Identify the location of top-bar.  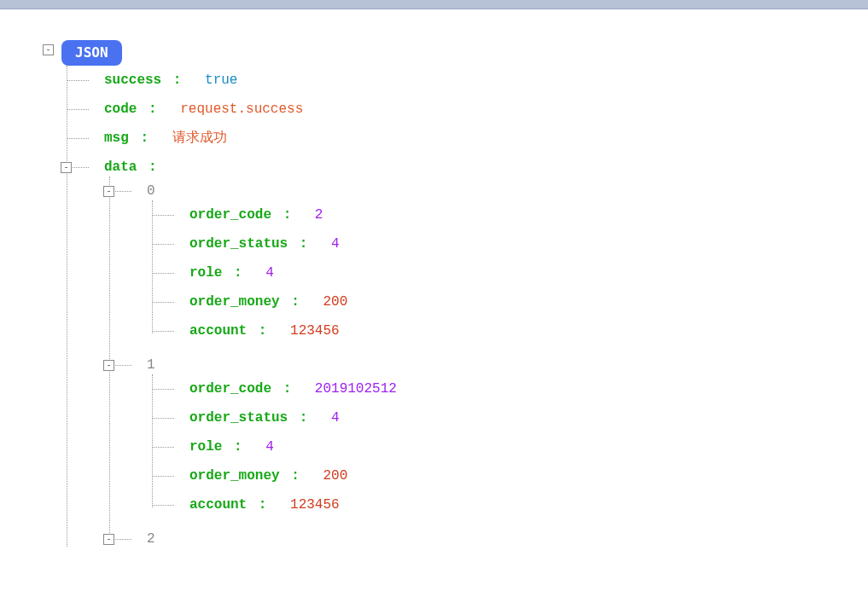
(434, 5).